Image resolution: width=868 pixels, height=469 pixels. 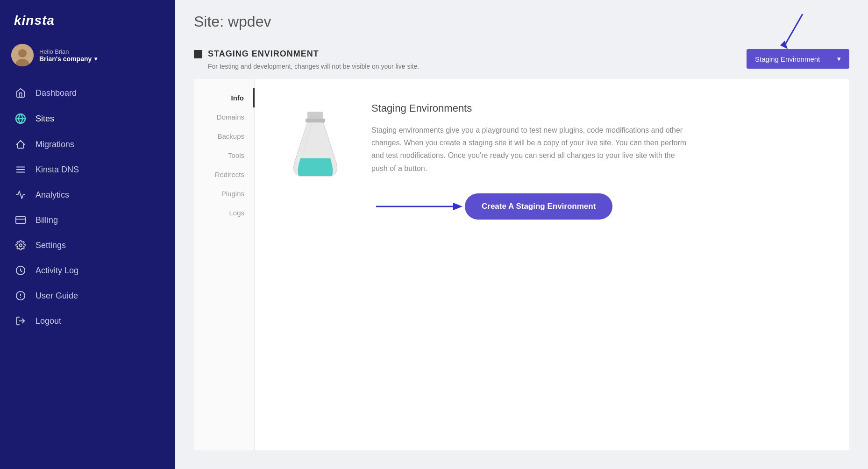 I want to click on sidebar-item-billing: Billing, so click(x=88, y=220).